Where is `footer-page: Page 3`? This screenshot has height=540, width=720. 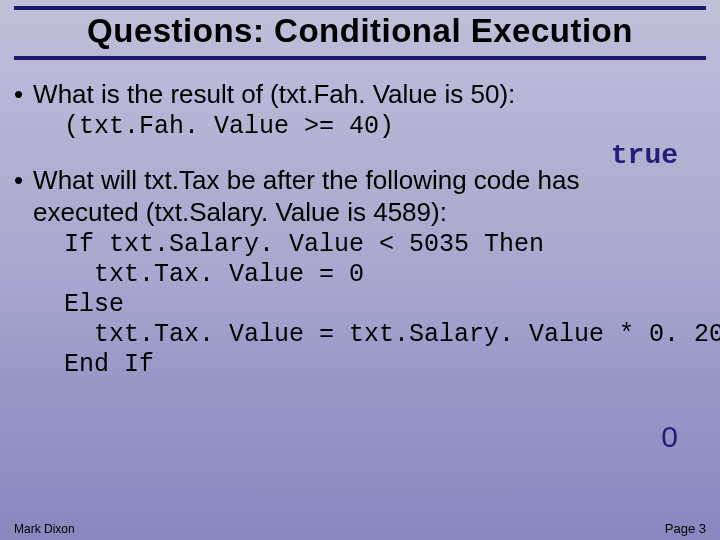
footer-page: Page 3 is located at coordinates (686, 528).